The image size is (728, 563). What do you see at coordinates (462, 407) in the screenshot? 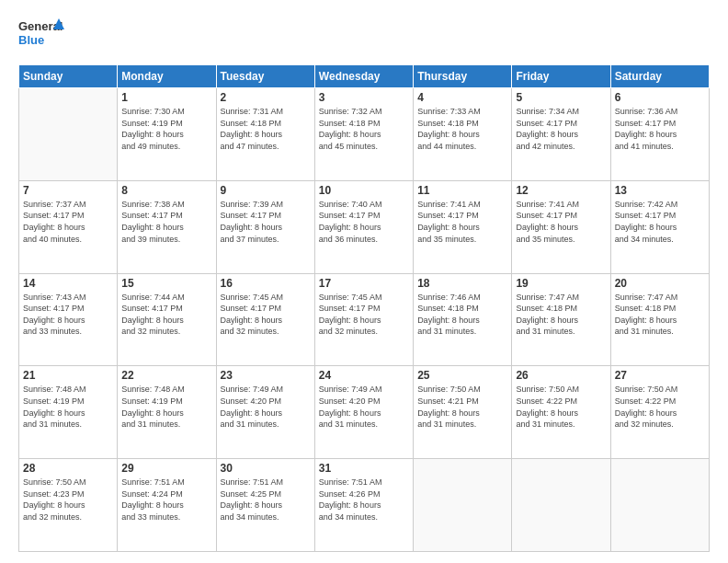
I see `day-info: Sunrise: 7:50 AMSunset: 4:21 PMDaylight:…` at bounding box center [462, 407].